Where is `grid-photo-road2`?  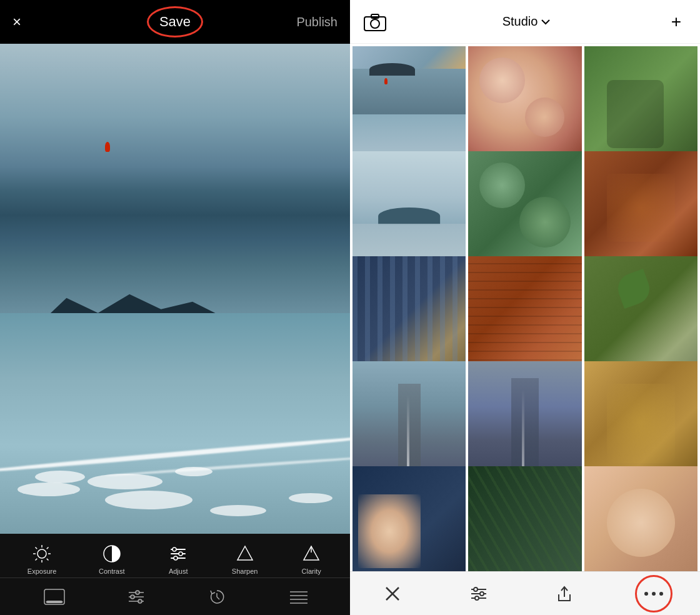 grid-photo-road2 is located at coordinates (525, 418).